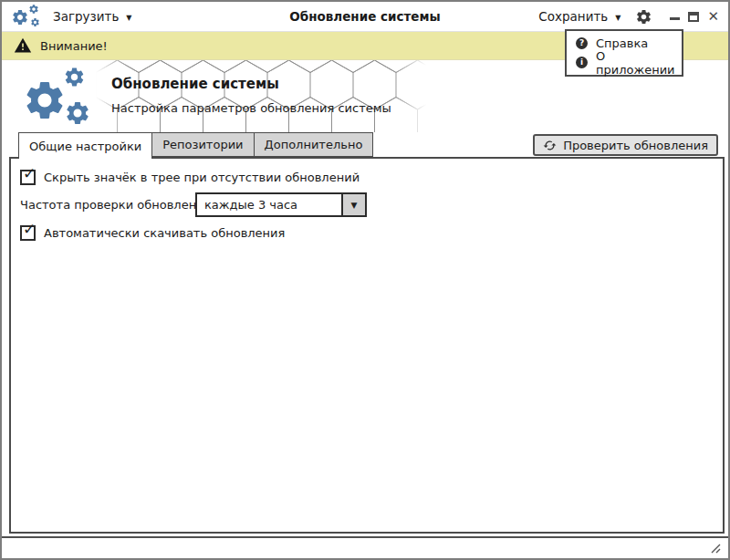  I want to click on window-controls: ✕, so click(694, 16).